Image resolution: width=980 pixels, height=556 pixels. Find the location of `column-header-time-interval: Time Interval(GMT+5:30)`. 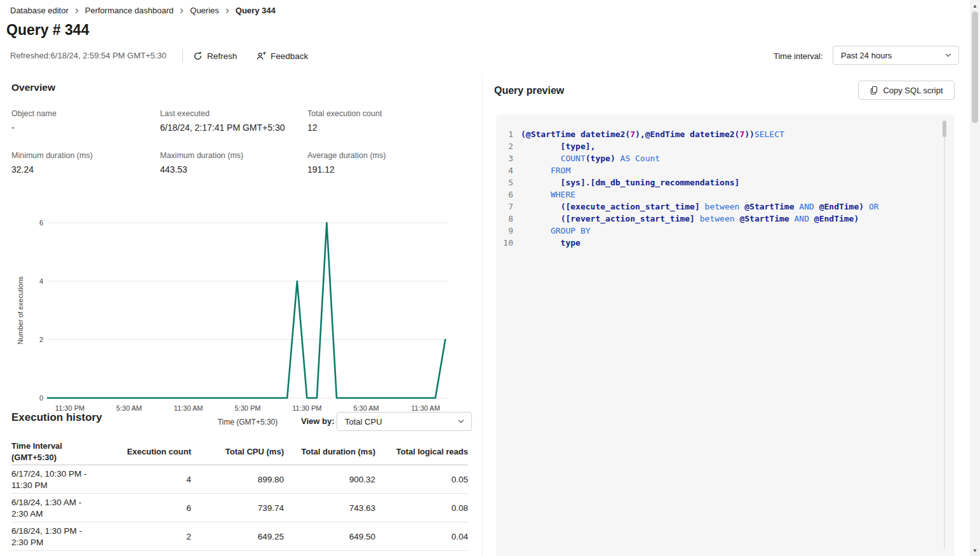

column-header-time-interval: Time Interval(GMT+5:30) is located at coordinates (69, 451).